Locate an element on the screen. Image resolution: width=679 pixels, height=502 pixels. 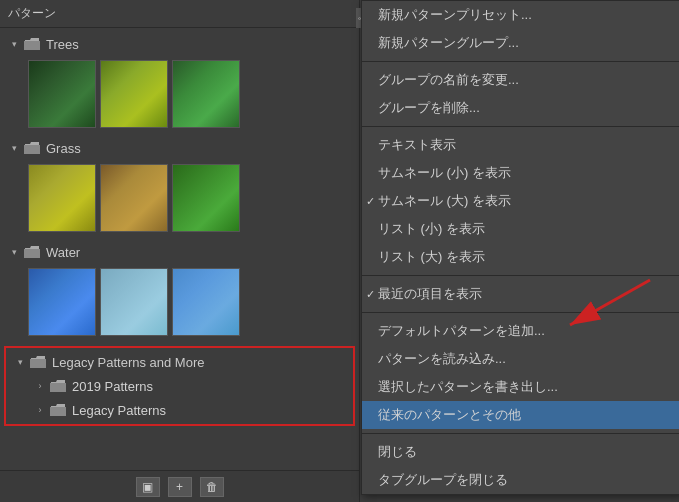
sub-item-legacy-label: Legacy Patterns is located at coordinates (119, 410).